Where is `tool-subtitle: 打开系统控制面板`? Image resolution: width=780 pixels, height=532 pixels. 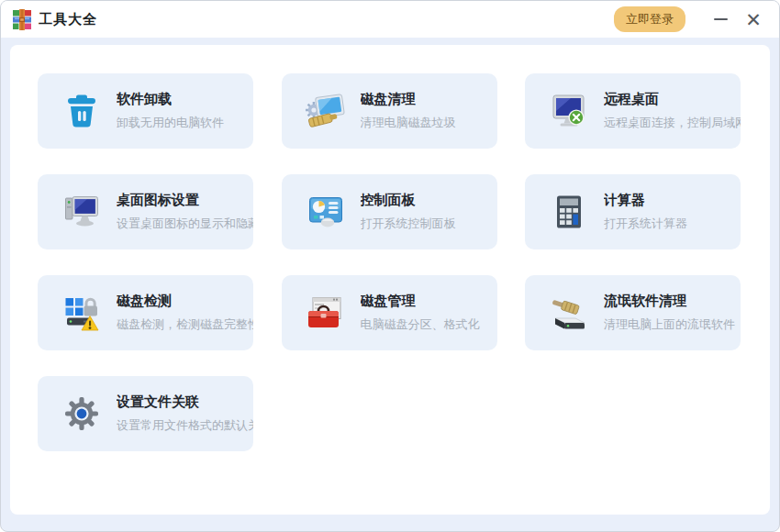
tool-subtitle: 打开系统控制面板 is located at coordinates (408, 224).